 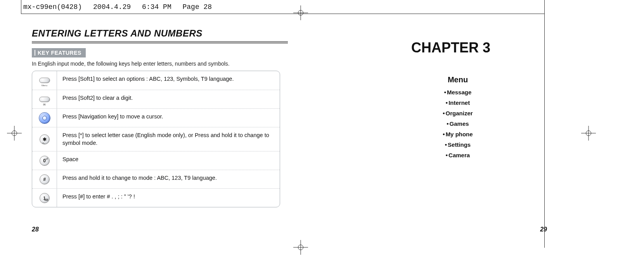 What do you see at coordinates (118, 7) in the screenshot?
I see `file-header: mx-c99en(0428) 2004.4.29 6:34 PM Page 28` at bounding box center [118, 7].